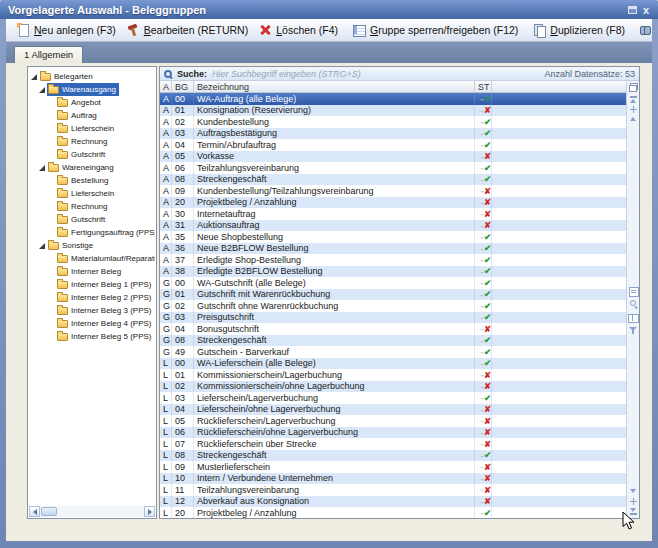  I want to click on column-chooser-icon, so click(634, 88).